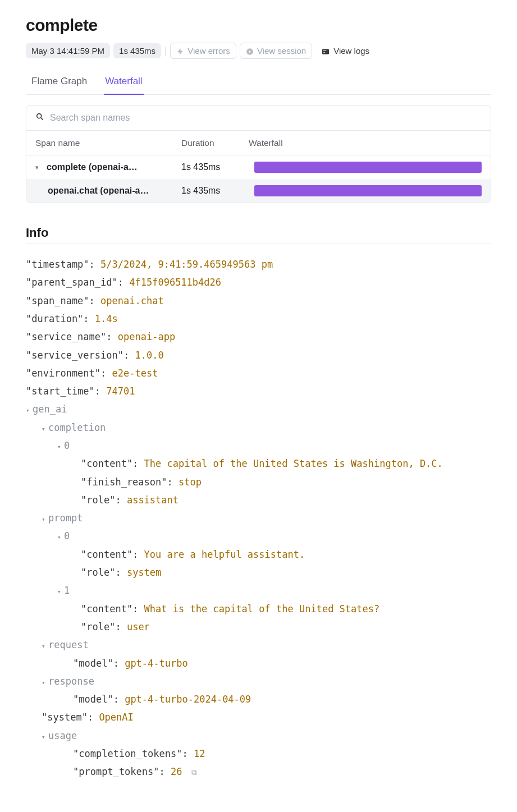 The height and width of the screenshot is (812, 517). Describe the element at coordinates (98, 191) in the screenshot. I see `span-name-label: openai.chat (openai-a…` at that location.